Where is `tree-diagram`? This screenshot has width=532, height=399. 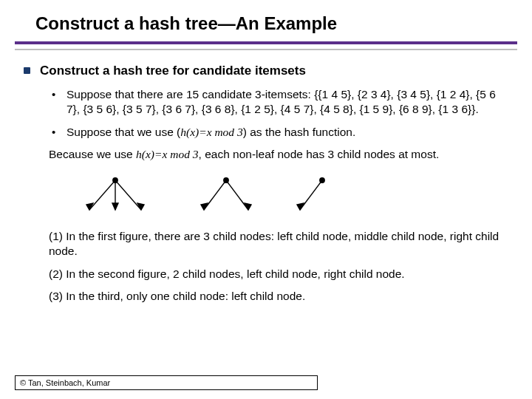
tree-diagram is located at coordinates (266, 200).